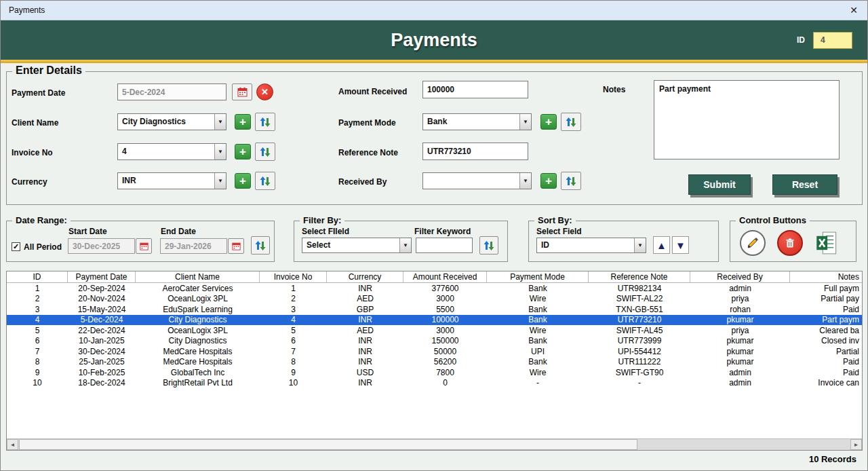 The height and width of the screenshot is (471, 868). I want to click on table-cell: 3000, so click(445, 299).